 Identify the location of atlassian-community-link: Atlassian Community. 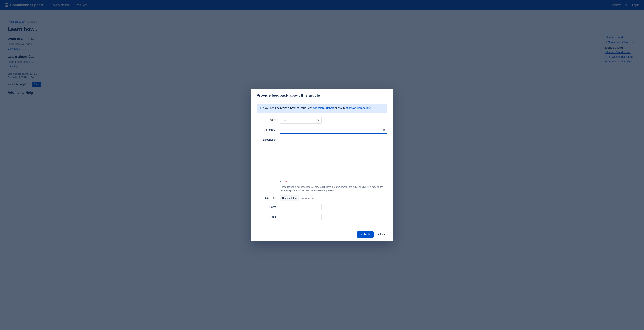
(358, 108).